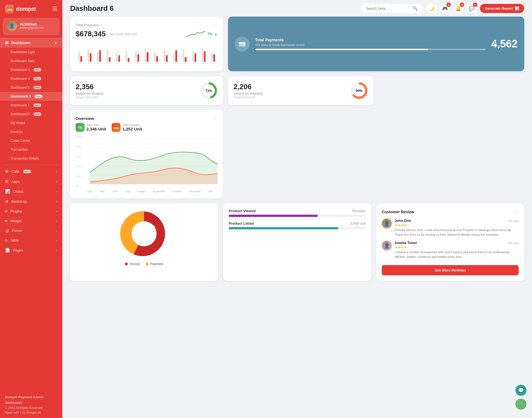  I want to click on logo: 💳 dompet, so click(21, 9).